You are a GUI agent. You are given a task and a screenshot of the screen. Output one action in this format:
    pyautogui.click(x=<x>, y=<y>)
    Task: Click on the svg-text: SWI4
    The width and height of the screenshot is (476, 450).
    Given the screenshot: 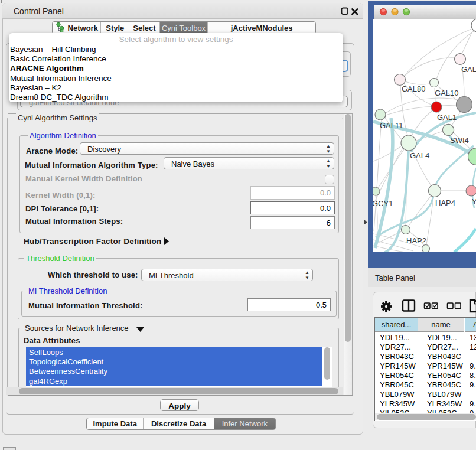 What is the action you would take?
    pyautogui.click(x=459, y=141)
    